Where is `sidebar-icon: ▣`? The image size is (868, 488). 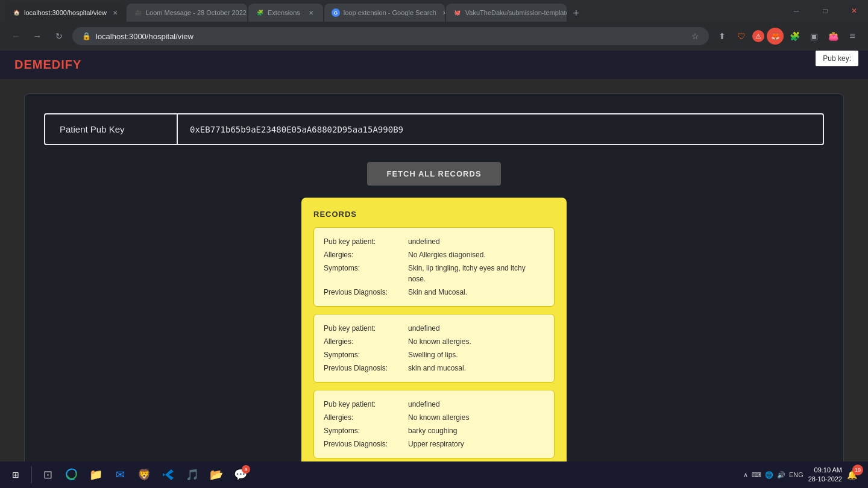
sidebar-icon: ▣ is located at coordinates (814, 36).